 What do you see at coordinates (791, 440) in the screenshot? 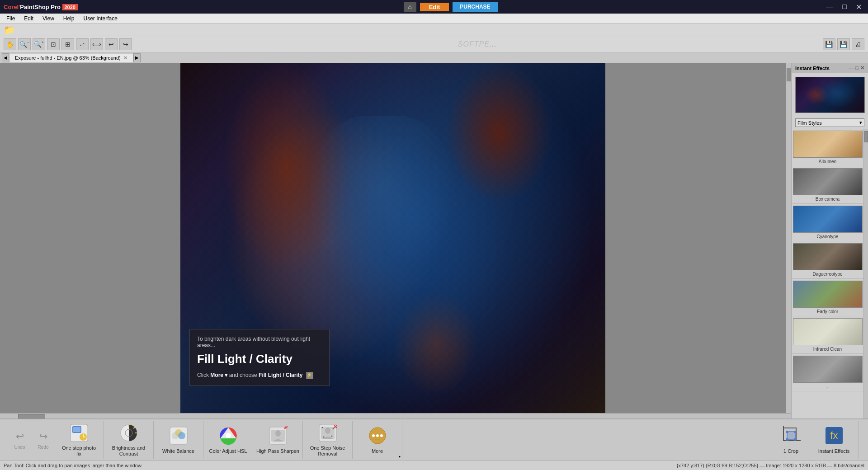
I see `crop-button: 1 Crop` at bounding box center [791, 440].